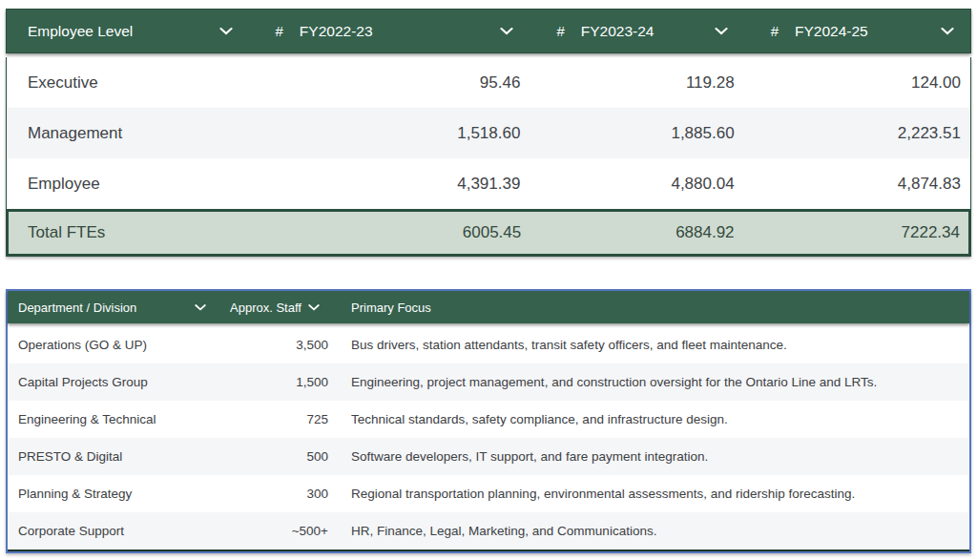 This screenshot has width=977, height=560. What do you see at coordinates (488, 420) in the screenshot?
I see `table-row: Engineering & Technical 725 Technical st…` at bounding box center [488, 420].